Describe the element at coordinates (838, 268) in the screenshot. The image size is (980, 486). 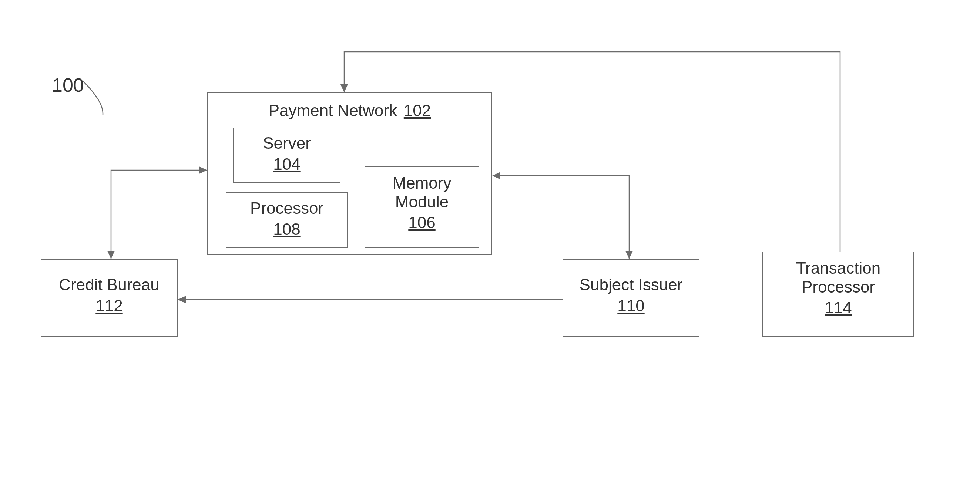
I see `title-tx-processor-1: Transaction` at that location.